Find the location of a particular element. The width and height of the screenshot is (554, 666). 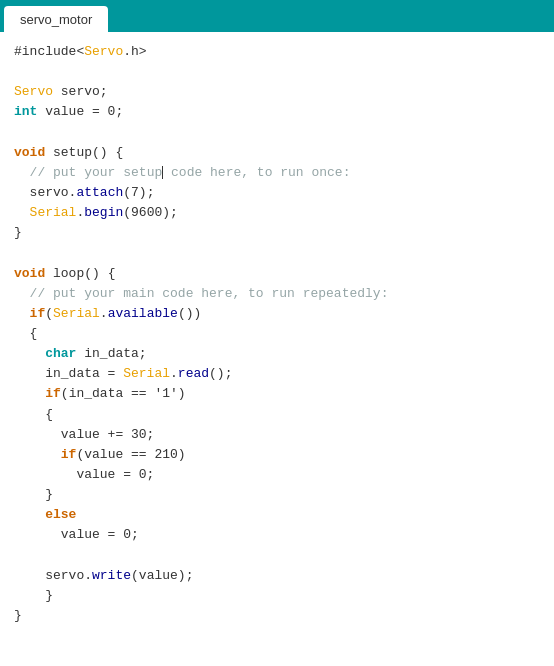

code-line: #include<Servo.h> is located at coordinates (277, 52).